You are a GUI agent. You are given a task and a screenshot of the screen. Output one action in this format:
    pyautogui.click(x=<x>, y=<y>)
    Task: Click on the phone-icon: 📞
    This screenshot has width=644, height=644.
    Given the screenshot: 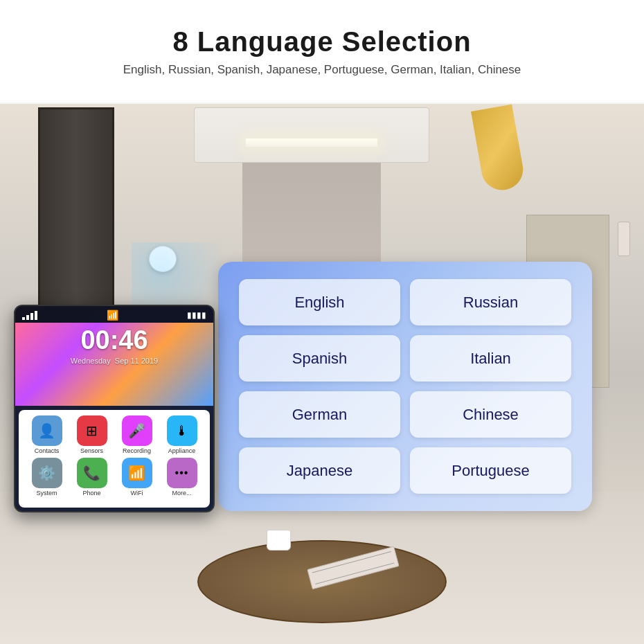 What is the action you would take?
    pyautogui.click(x=92, y=473)
    